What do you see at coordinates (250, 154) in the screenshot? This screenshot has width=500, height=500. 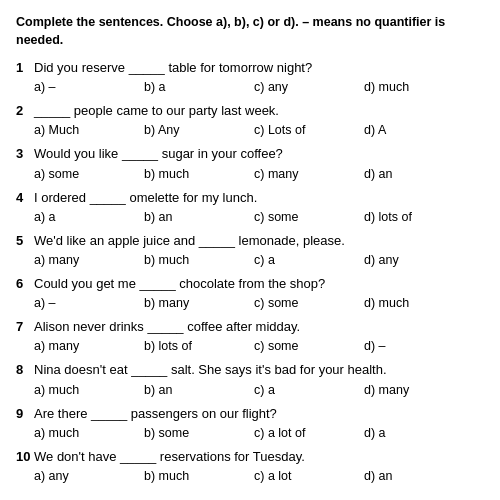 I see `question-line: 3Would you like _____ sugar in your coff…` at bounding box center [250, 154].